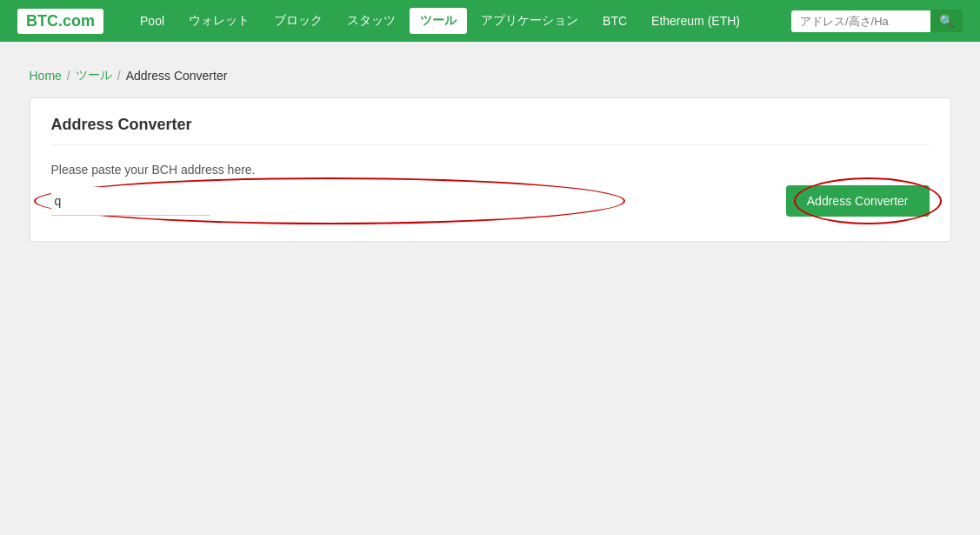  I want to click on nav-item-eth: Ethereum (ETH), so click(696, 21).